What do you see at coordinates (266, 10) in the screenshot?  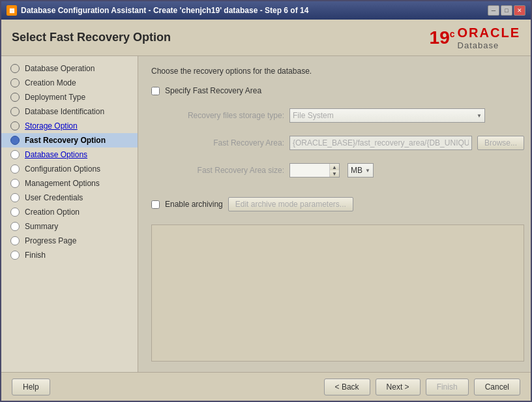 I see `title-bar: ▦ Database Configuration Assistant - Cre…` at bounding box center [266, 10].